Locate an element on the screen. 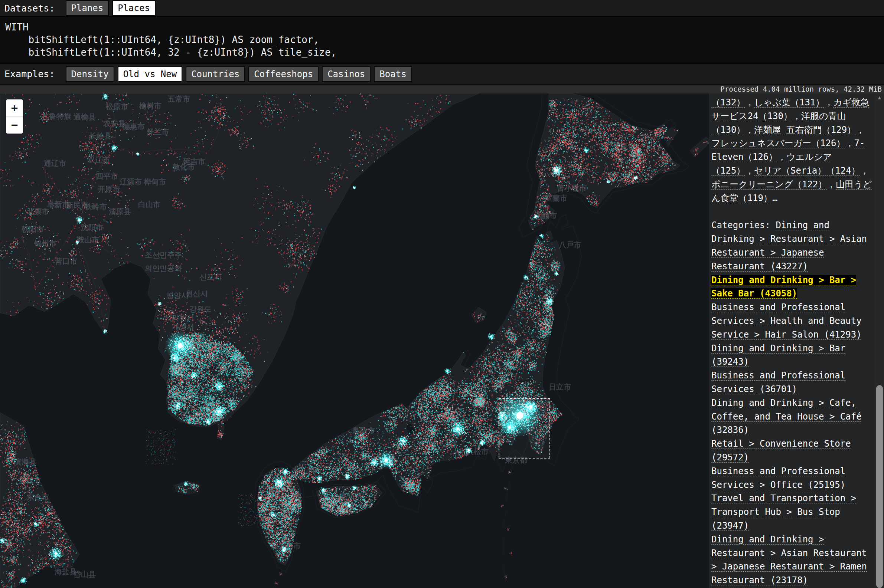 Image resolution: width=884 pixels, height=588 pixels. category-row: Dining and Drinking > Cafe, Coffee, and … is located at coordinates (792, 417).